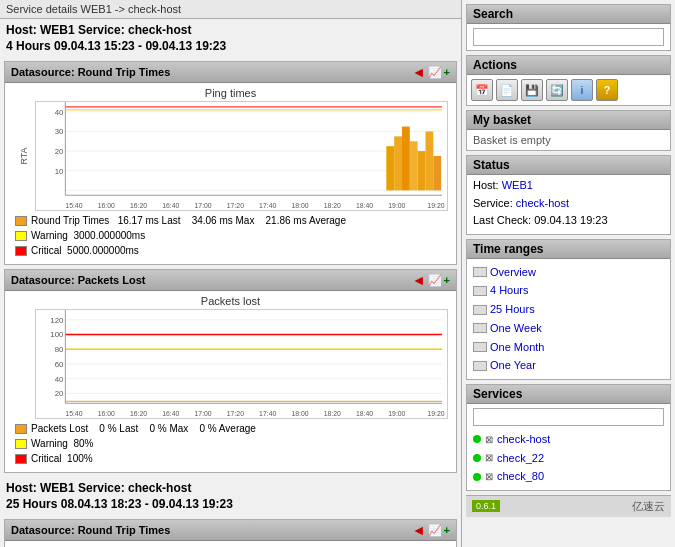 The width and height of the screenshot is (675, 547). Describe the element at coordinates (582, 90) in the screenshot. I see `action-btn-info: i` at that location.